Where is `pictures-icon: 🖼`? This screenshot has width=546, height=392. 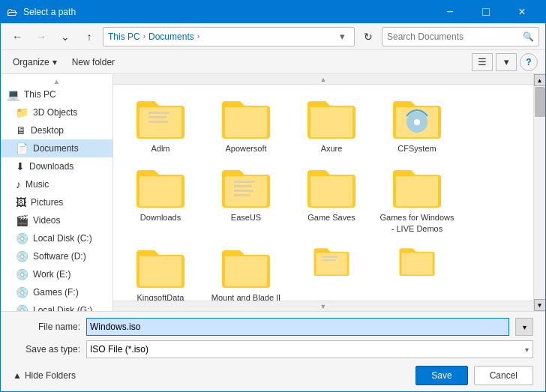
pictures-icon: 🖼 is located at coordinates (21, 202).